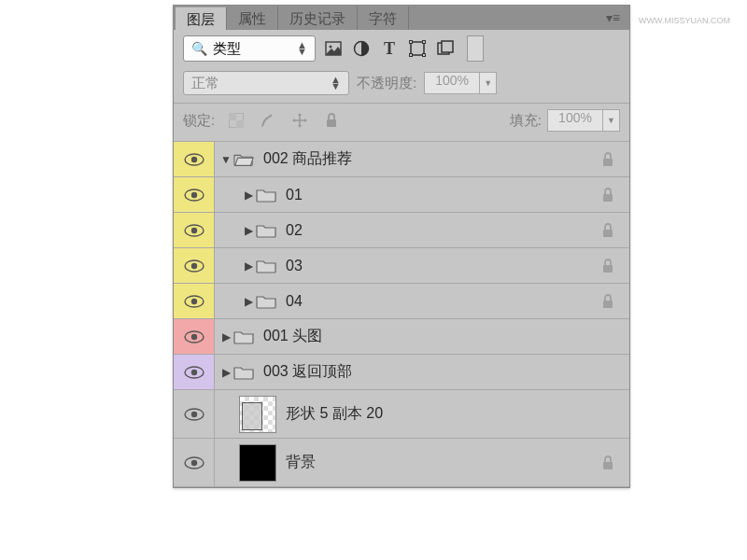  Describe the element at coordinates (268, 120) in the screenshot. I see `lock-pixels-icon` at that location.